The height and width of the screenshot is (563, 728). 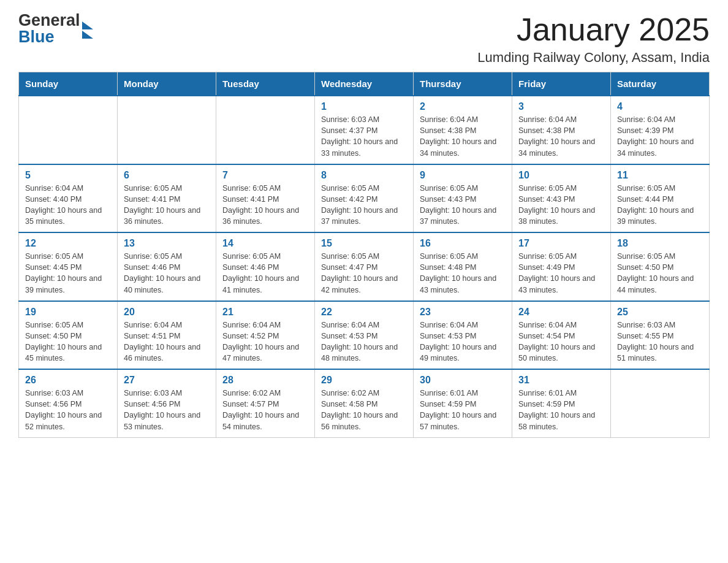 I want to click on week-row-5: 26Sunrise: 6:03 AMSunset: 4:56 PMDayligh…, so click(x=364, y=404).